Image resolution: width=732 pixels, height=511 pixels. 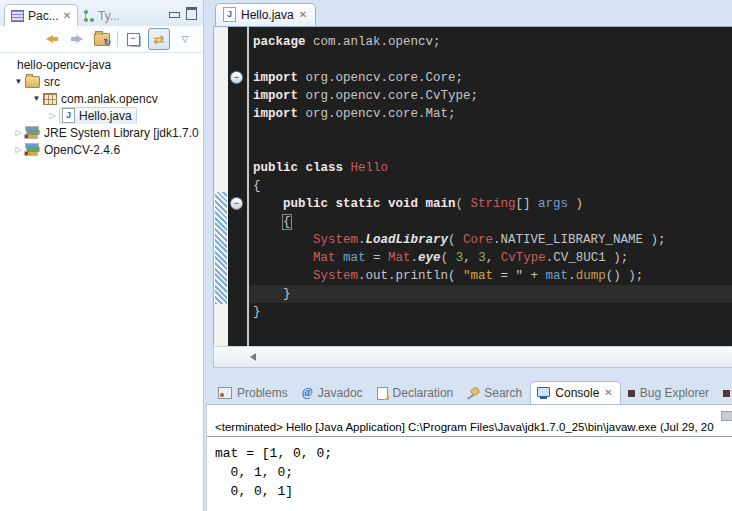 What do you see at coordinates (494, 204) in the screenshot?
I see `code-token: String` at bounding box center [494, 204].